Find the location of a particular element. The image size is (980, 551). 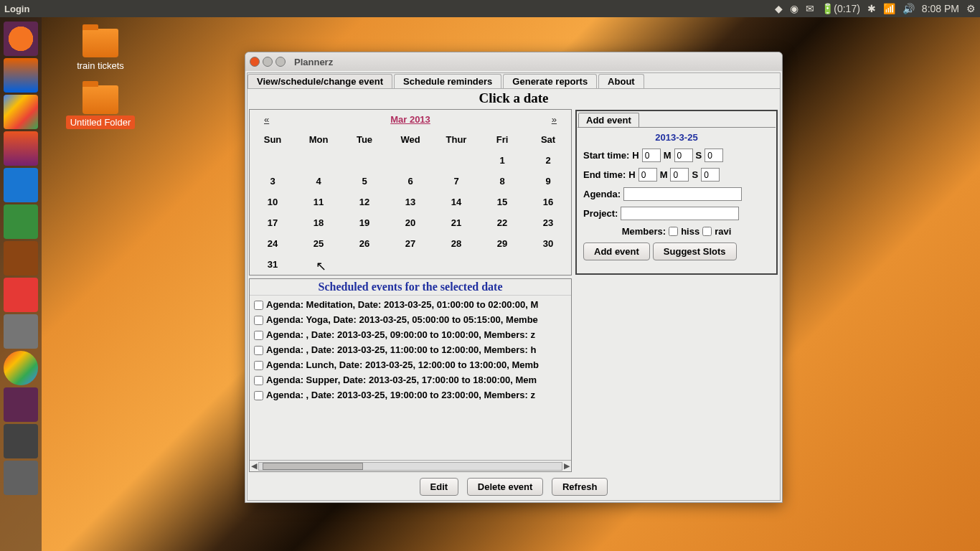

window-minimize-icon is located at coordinates (268, 62).